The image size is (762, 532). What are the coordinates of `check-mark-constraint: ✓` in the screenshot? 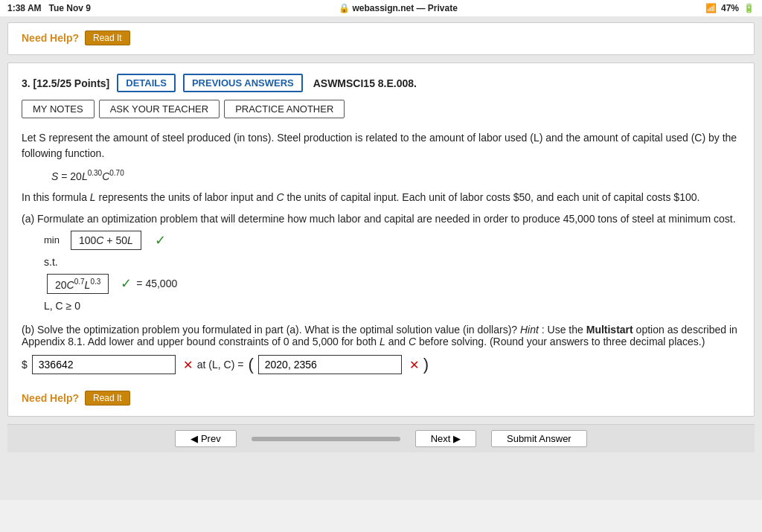 It's located at (127, 283).